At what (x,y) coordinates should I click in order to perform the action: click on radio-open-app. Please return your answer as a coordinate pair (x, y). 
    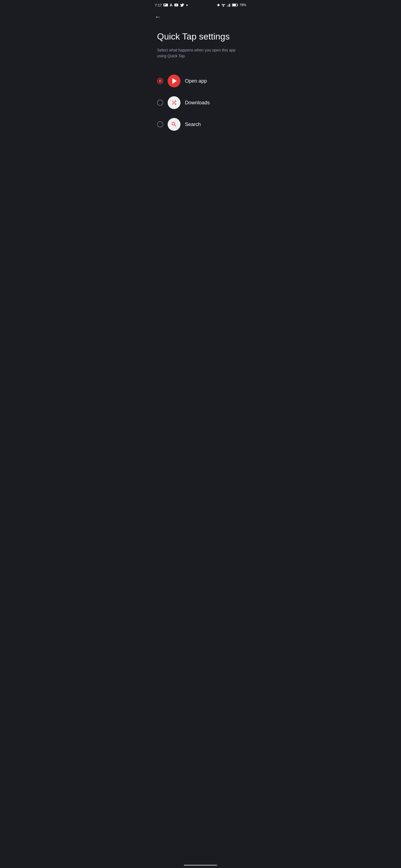
    Looking at the image, I should click on (160, 81).